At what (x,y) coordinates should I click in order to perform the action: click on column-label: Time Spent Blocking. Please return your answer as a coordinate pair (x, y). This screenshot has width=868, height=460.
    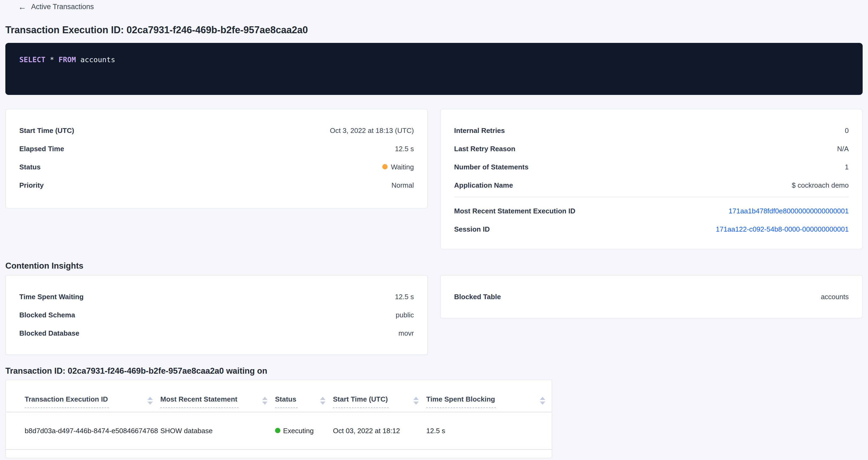
    Looking at the image, I should click on (461, 402).